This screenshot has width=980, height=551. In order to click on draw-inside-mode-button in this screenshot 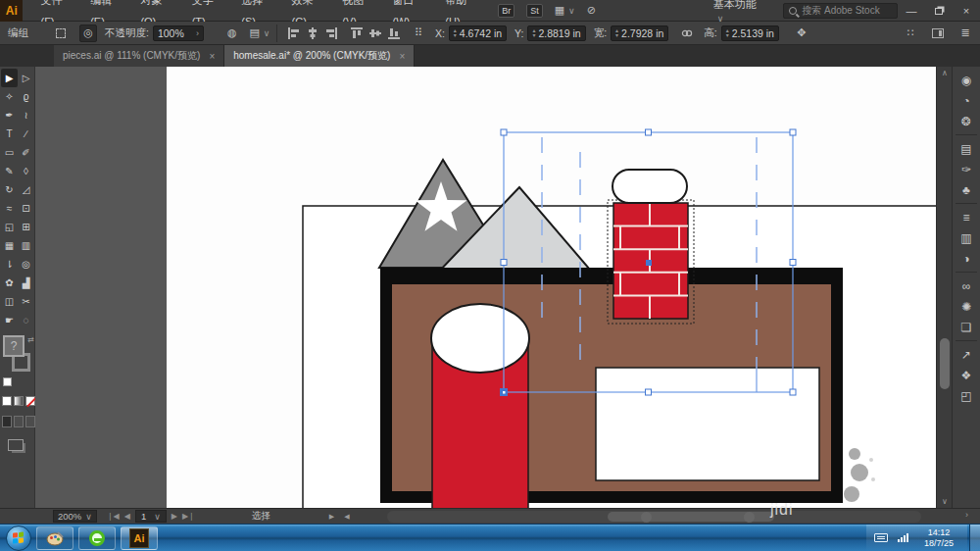, I will do `click(30, 422)`.